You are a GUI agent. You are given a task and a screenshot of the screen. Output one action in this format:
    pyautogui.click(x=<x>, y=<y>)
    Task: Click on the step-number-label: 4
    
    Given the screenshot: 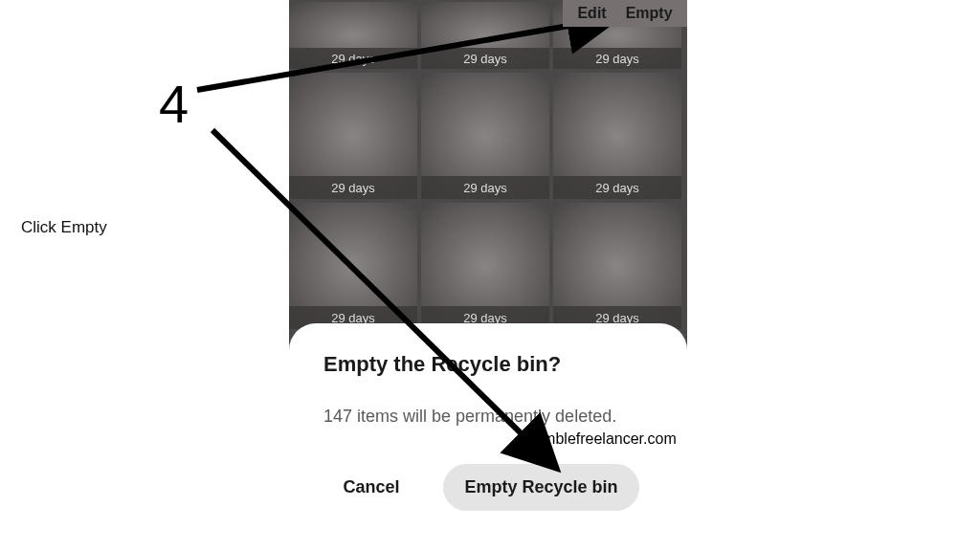 What is the action you would take?
    pyautogui.click(x=174, y=103)
    